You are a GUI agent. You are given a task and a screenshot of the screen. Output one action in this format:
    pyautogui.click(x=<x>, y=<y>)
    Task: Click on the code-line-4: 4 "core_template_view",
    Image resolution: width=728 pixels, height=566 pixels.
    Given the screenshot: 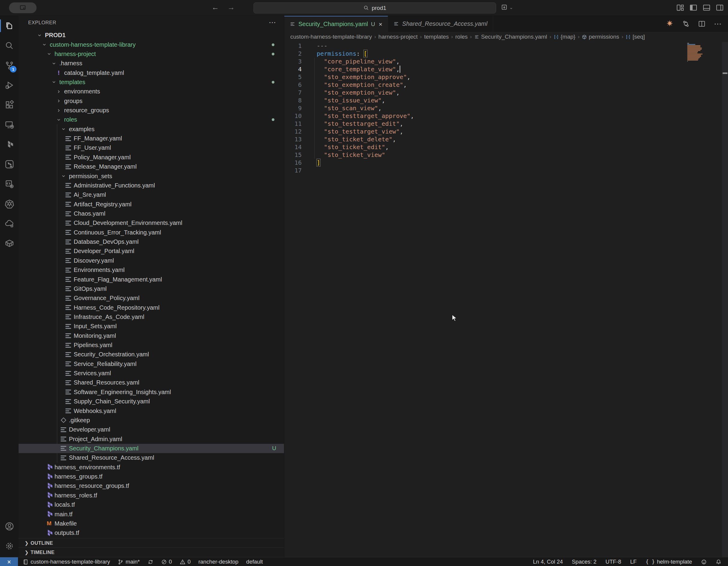 What is the action you would take?
    pyautogui.click(x=506, y=69)
    